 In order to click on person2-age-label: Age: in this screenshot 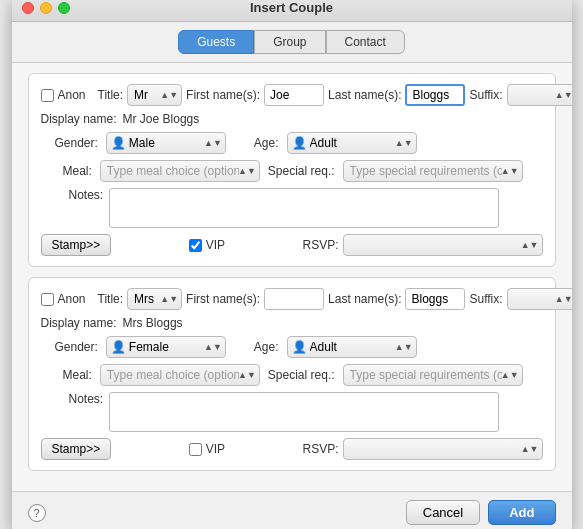, I will do `click(266, 347)`.